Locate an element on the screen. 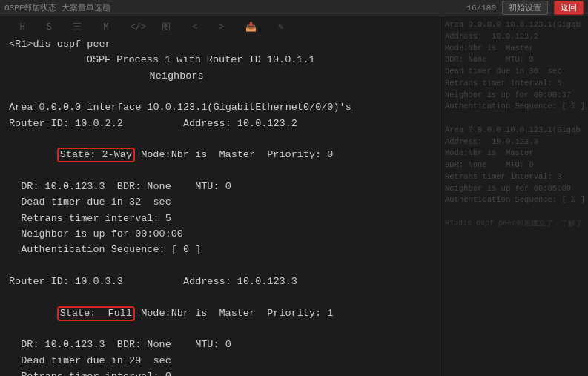  neighbor1-retrans: Retrans timer interval: 5 is located at coordinates (219, 218).